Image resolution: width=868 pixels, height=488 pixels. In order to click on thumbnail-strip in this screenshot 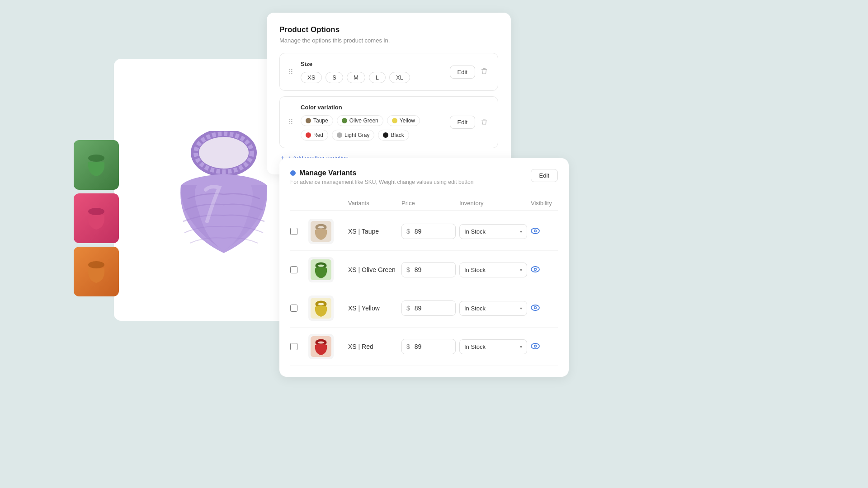, I will do `click(96, 218)`.